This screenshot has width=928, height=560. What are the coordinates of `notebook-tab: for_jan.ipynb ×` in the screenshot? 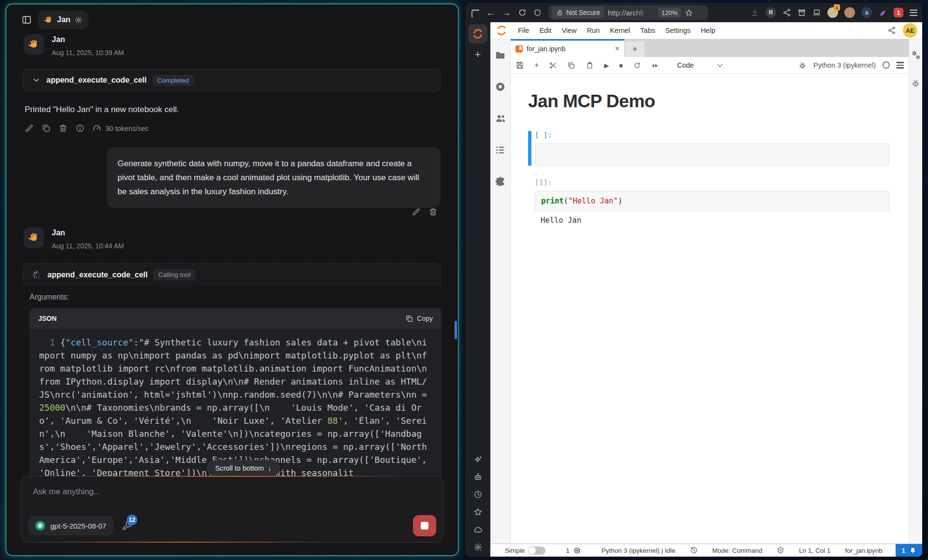 It's located at (568, 48).